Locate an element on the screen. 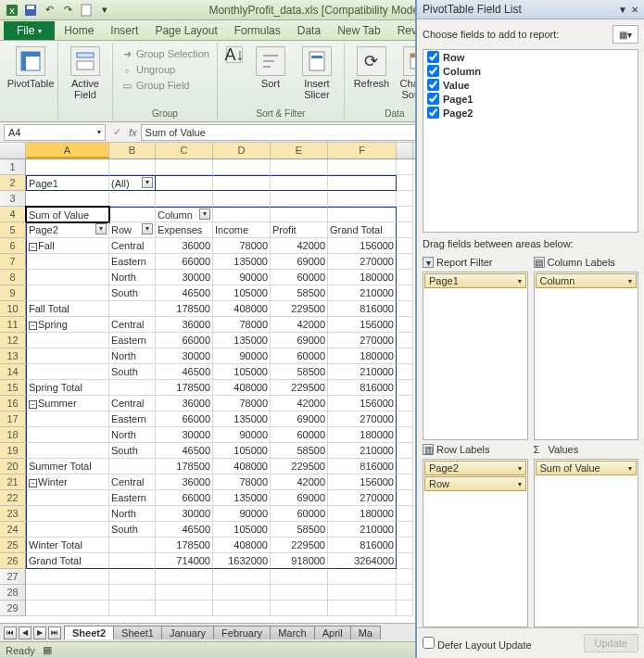 The height and width of the screenshot is (658, 644). cell: Central is located at coordinates (133, 404).